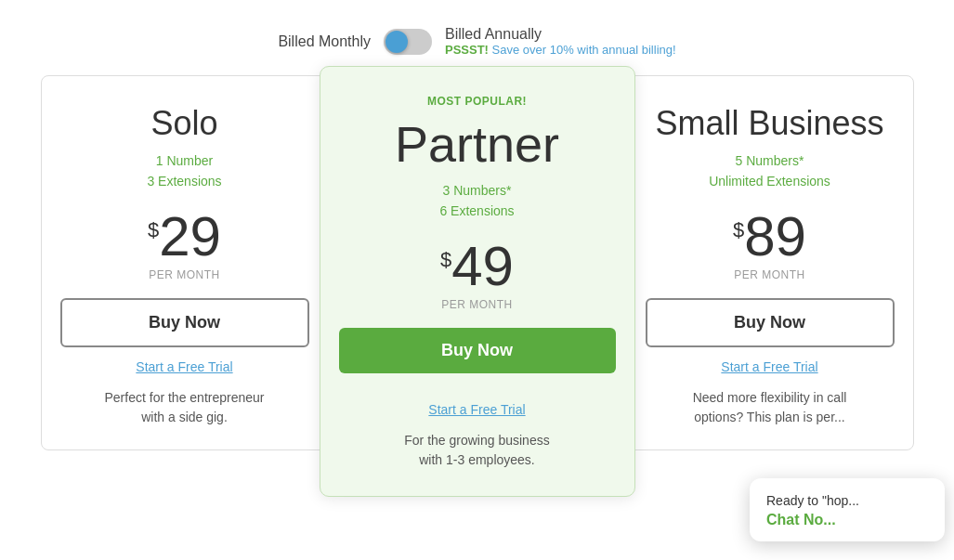 Image resolution: width=954 pixels, height=560 pixels. Describe the element at coordinates (477, 351) in the screenshot. I see `buy-now-partner: Buy Now` at that location.